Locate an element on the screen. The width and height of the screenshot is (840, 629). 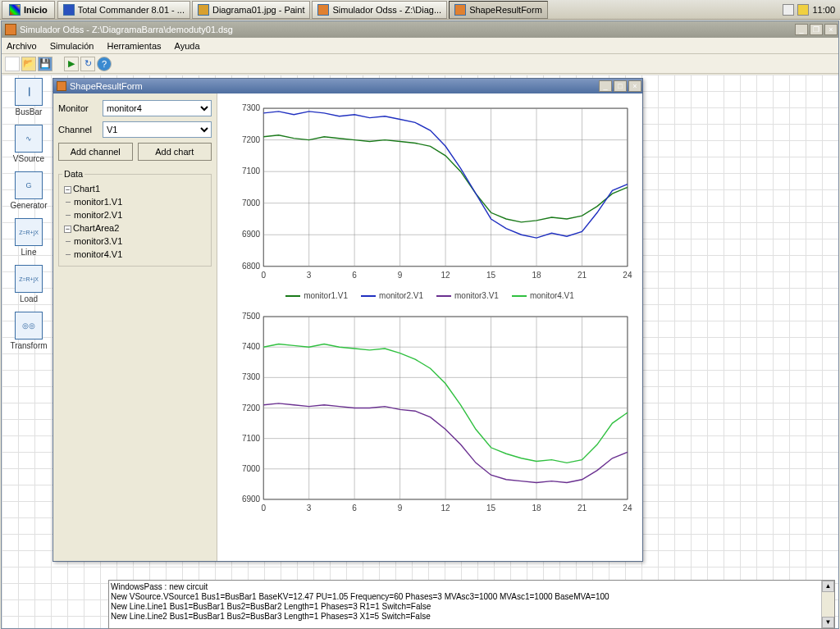
chart-top: 03691215182124680069007000710072007300 is located at coordinates (430, 192).